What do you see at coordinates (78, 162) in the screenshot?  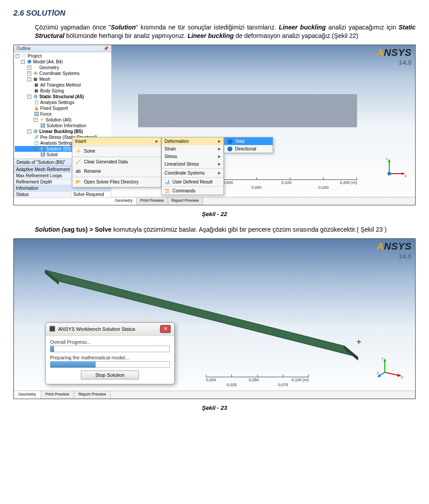 I see `clear-icon: 🧹` at bounding box center [78, 162].